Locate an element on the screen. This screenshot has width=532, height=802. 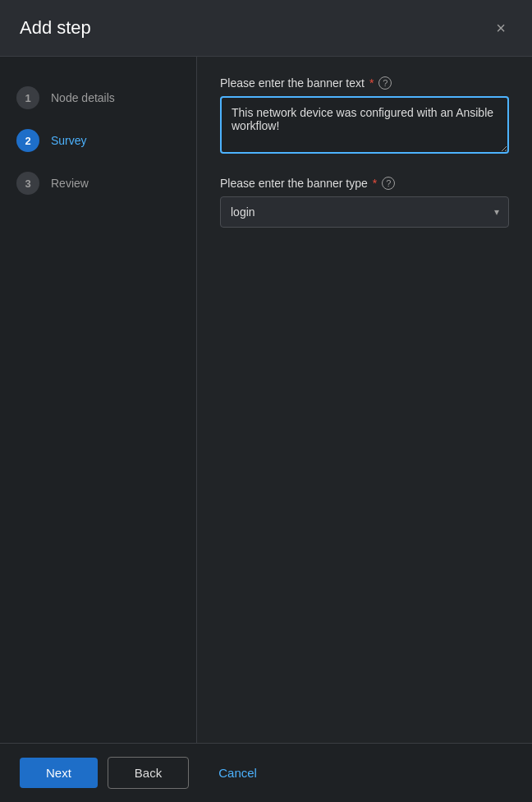
step-number-3: 3 is located at coordinates (28, 183).